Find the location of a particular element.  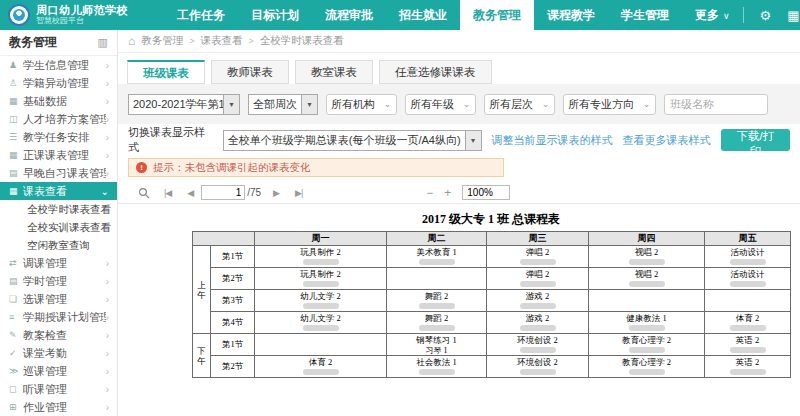

course-cell: 舞蹈 2 is located at coordinates (437, 301).